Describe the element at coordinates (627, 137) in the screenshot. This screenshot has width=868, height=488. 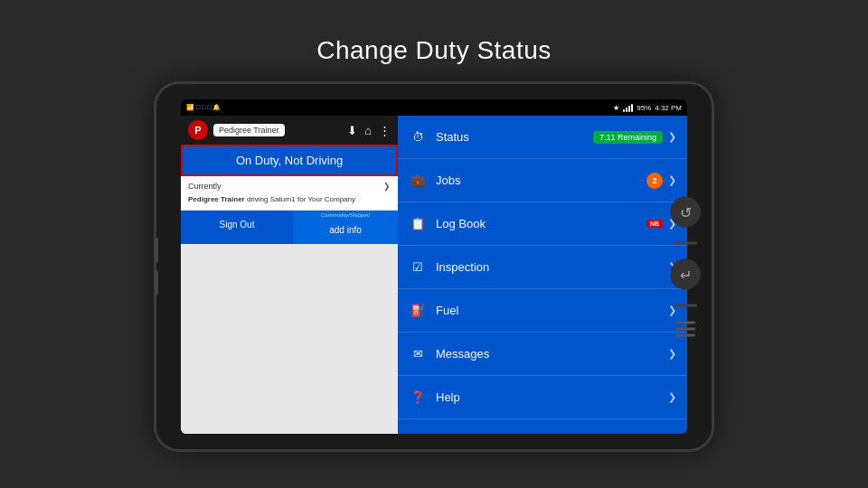
I see `status-timer-badge: 7:11 Remaining` at that location.